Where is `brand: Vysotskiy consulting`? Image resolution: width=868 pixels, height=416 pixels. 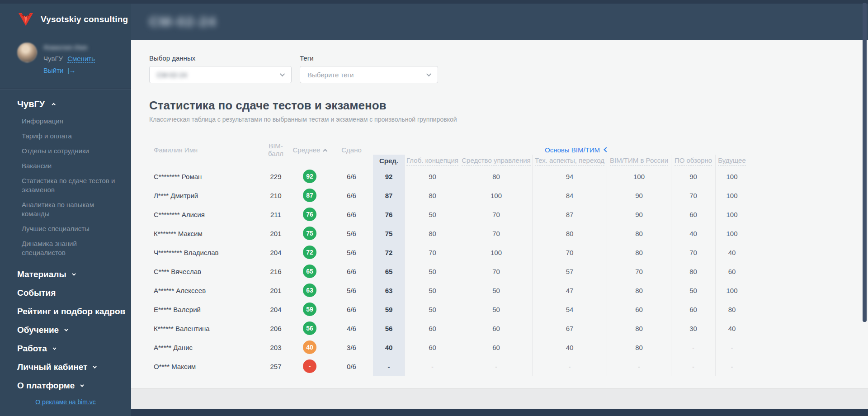
brand: Vysotskiy consulting is located at coordinates (66, 13).